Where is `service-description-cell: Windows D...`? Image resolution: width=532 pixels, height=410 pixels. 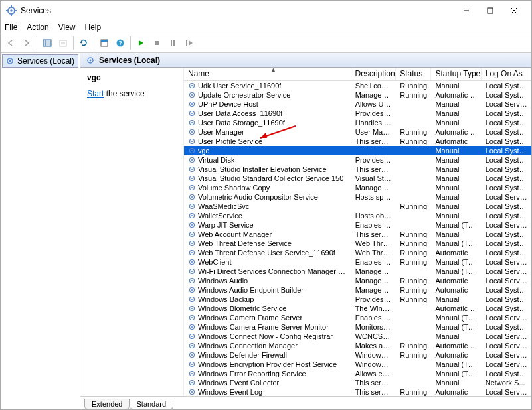 service-description-cell: Windows D... is located at coordinates (374, 355).